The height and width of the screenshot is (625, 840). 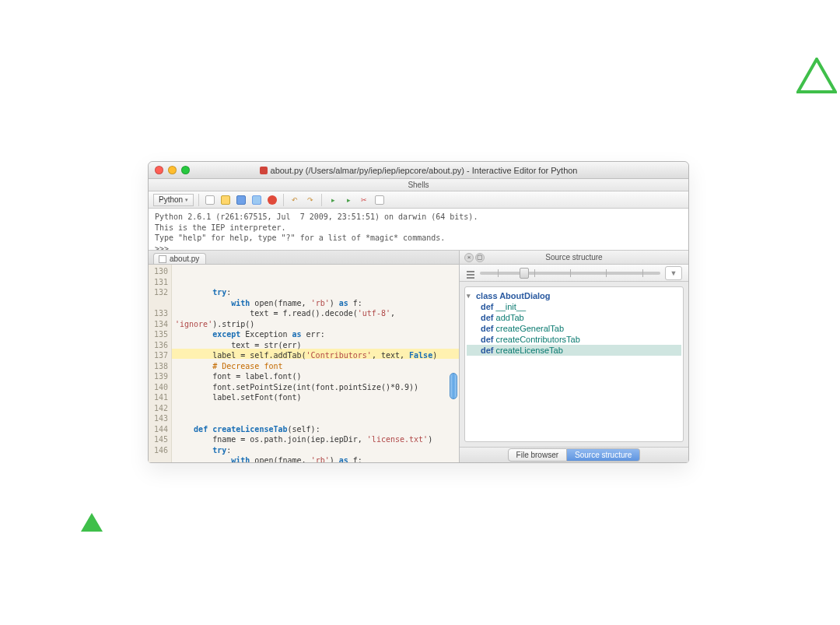 What do you see at coordinates (425, 170) in the screenshot?
I see `window-title: about.py (/Users/almar/py/iep/iep/iepcor…` at bounding box center [425, 170].